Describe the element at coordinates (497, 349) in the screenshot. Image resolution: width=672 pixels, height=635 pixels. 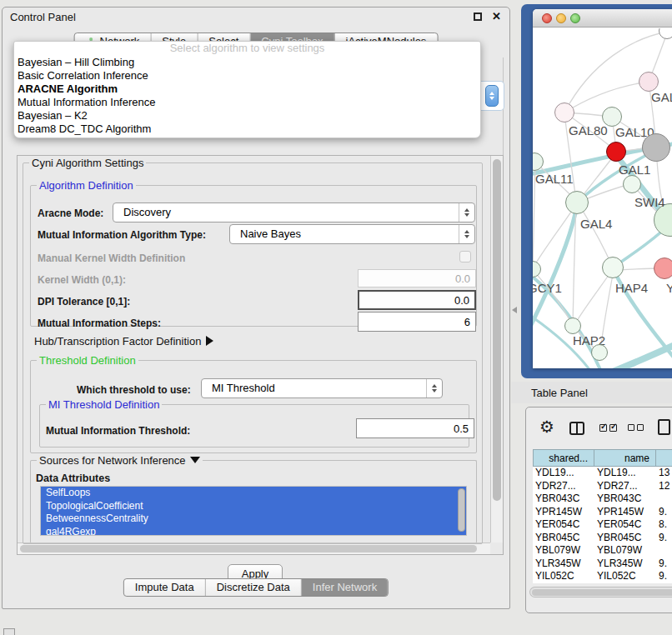
I see `vertical-scrollbar` at that location.